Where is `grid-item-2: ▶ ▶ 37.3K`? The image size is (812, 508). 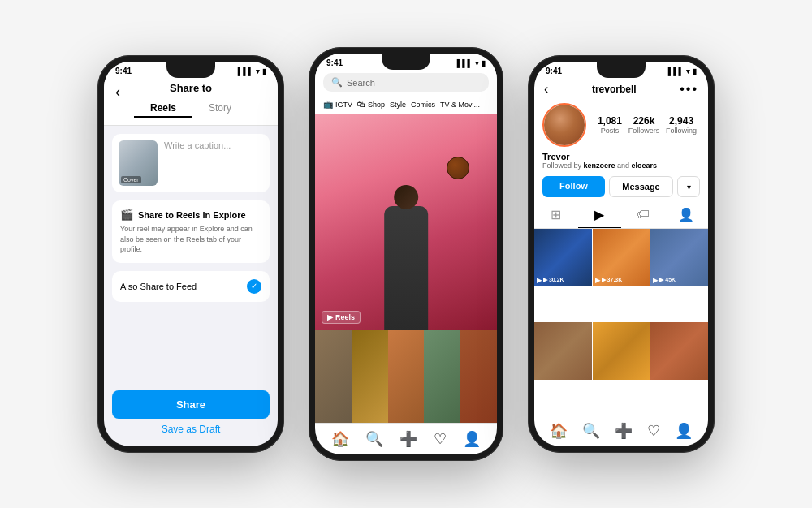 grid-item-2: ▶ ▶ 37.3K is located at coordinates (622, 258).